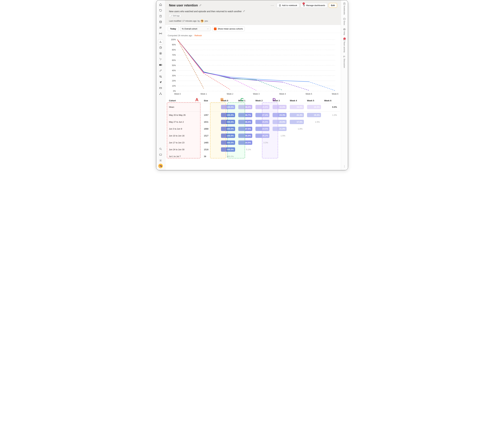 Image resolution: width=504 pixels, height=447 pixels. I want to click on retention-cell: 17.5%, so click(297, 122).